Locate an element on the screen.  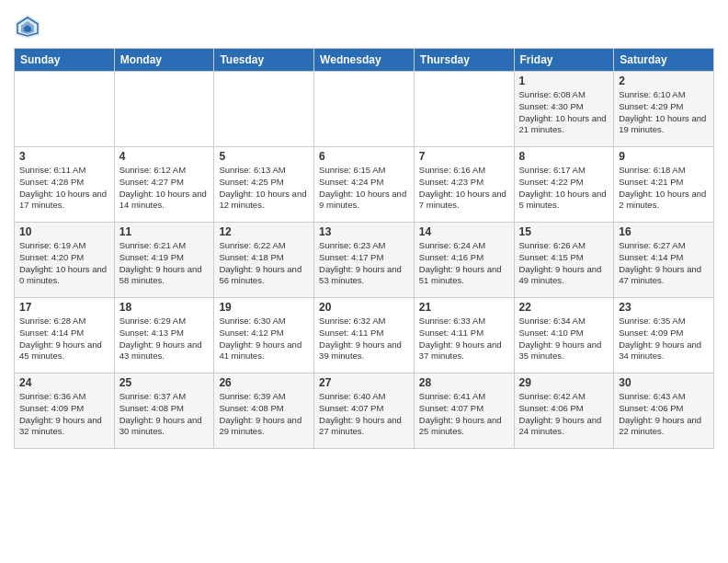
day-number: 11 is located at coordinates (165, 232).